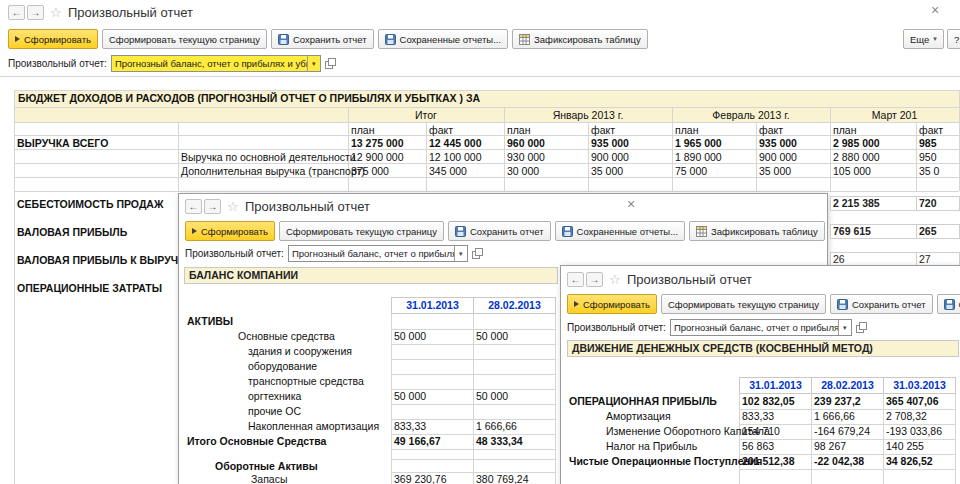 The width and height of the screenshot is (960, 484). I want to click on cell-value: 239 237,2, so click(838, 402).